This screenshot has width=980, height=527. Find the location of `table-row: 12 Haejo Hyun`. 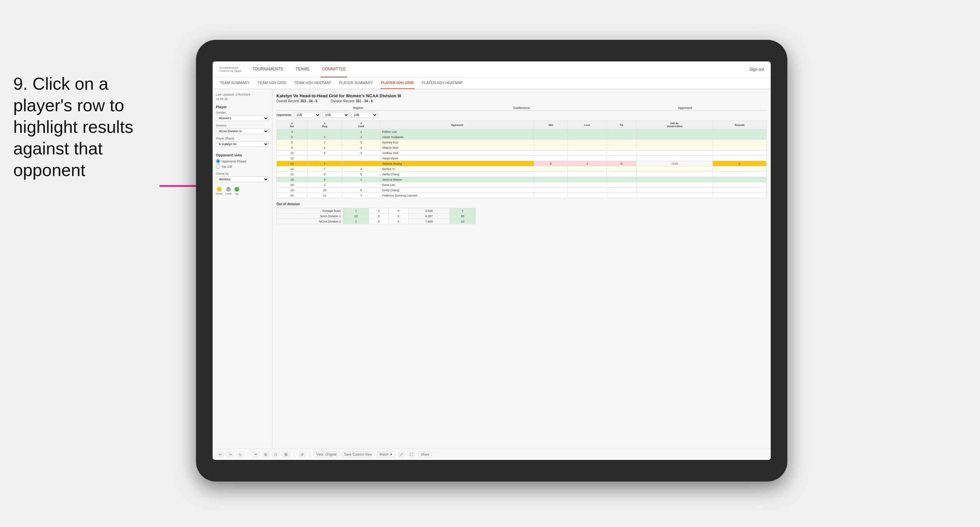

table-row: 12 Haejo Hyun is located at coordinates (522, 159).